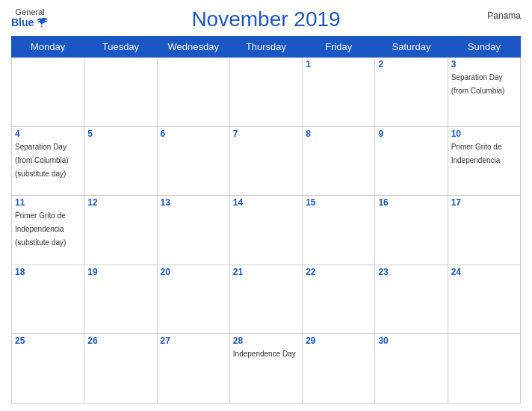  I want to click on header: General Blue November 2019 Panama, so click(266, 19).